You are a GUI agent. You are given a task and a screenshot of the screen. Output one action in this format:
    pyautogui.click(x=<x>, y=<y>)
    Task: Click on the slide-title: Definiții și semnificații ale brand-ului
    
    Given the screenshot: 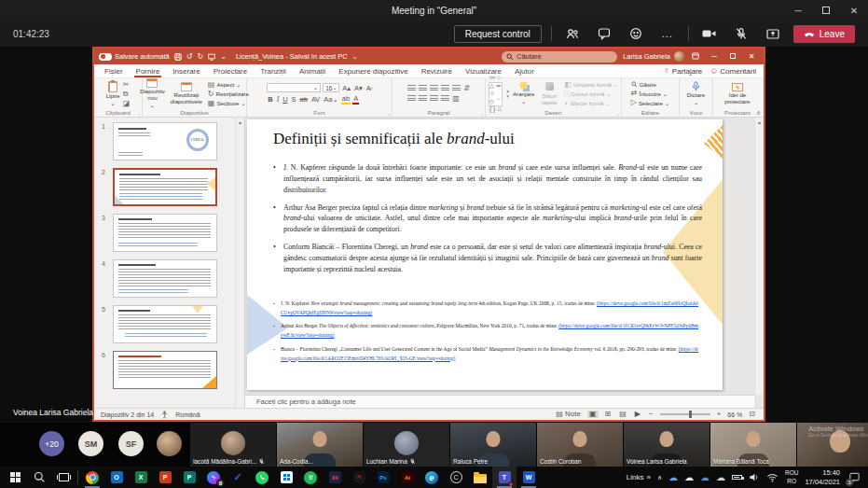 What is the action you would take?
    pyautogui.click(x=393, y=139)
    